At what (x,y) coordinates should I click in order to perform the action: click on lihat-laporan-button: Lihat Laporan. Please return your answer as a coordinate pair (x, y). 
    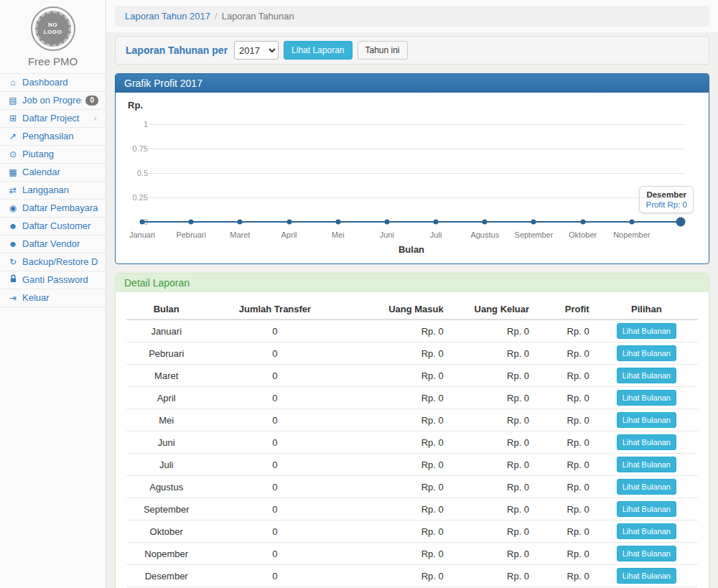
    Looking at the image, I should click on (317, 50).